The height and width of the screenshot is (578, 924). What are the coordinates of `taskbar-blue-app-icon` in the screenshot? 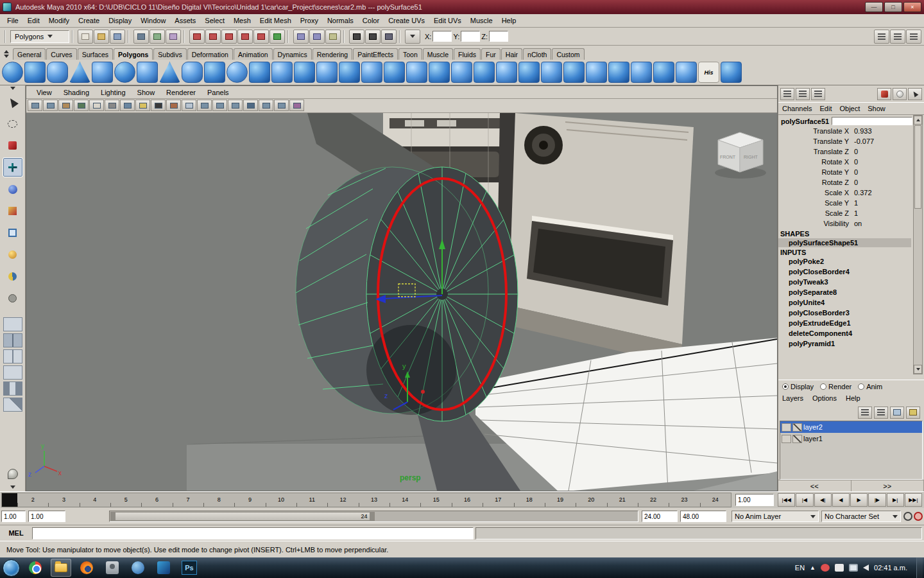 It's located at (138, 568).